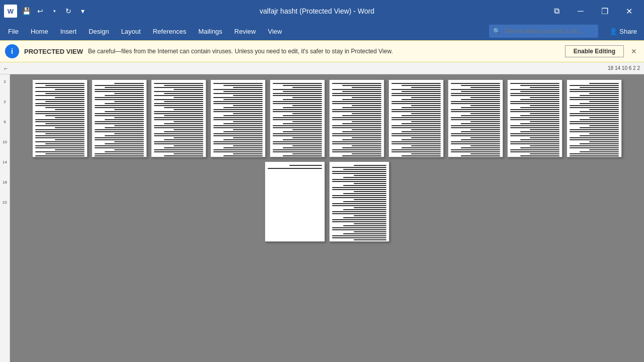  I want to click on margin-icon: ⌐, so click(6, 68).